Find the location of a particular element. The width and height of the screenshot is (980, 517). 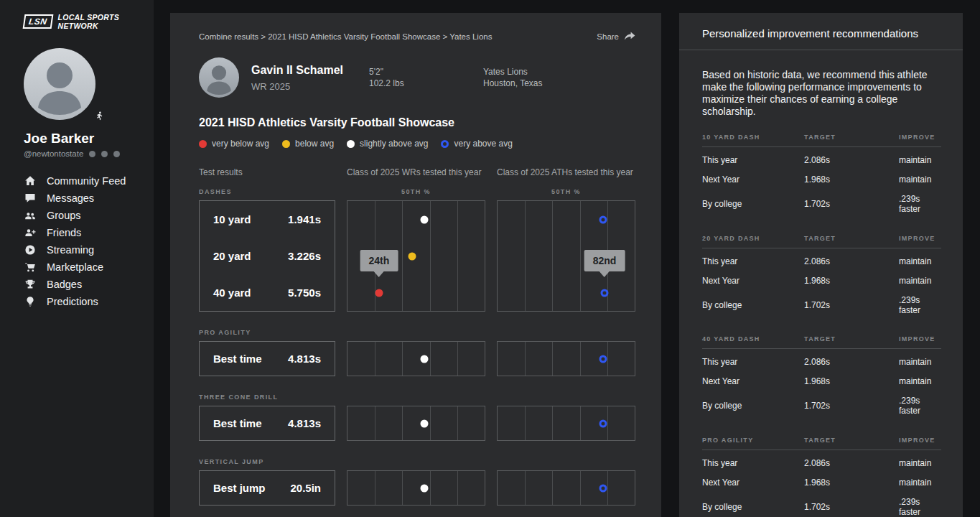

white-dot is located at coordinates (424, 359).